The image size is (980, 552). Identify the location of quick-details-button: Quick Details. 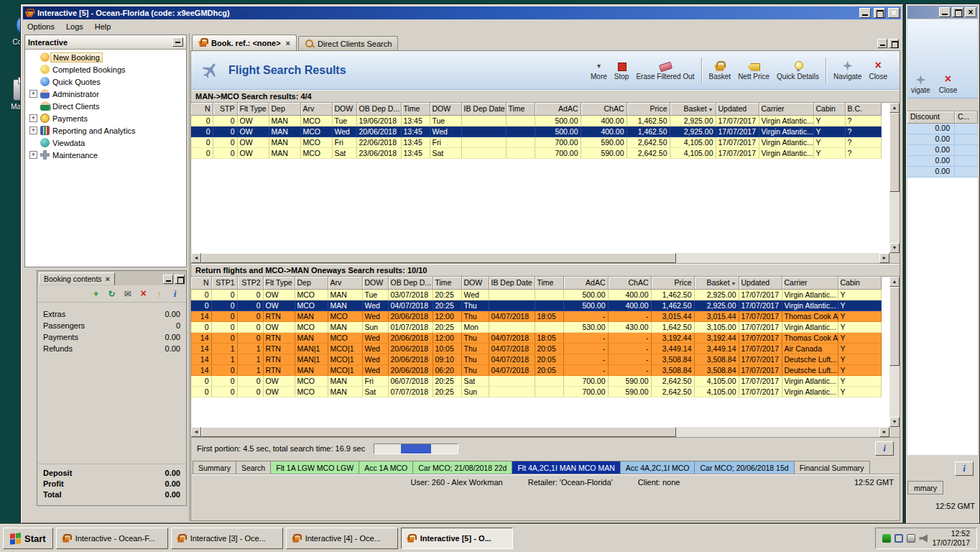
(798, 70).